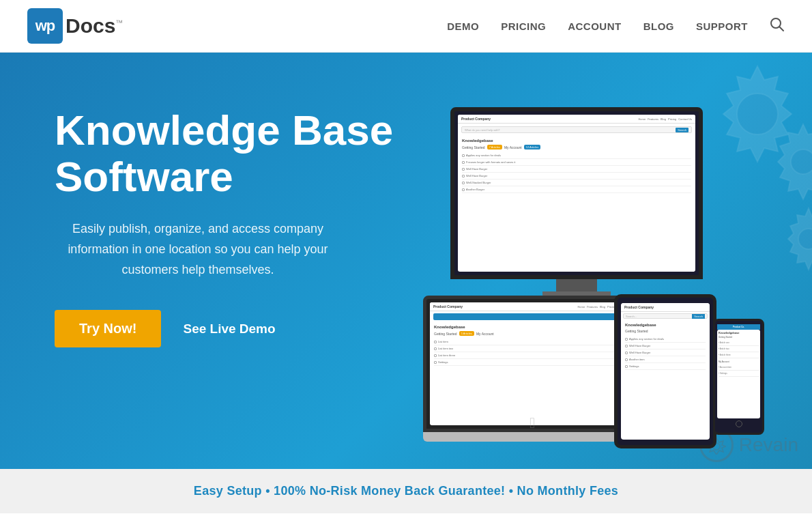  I want to click on monitor-getting-started: Getting Started 7 Articles My Account 12…, so click(577, 147).